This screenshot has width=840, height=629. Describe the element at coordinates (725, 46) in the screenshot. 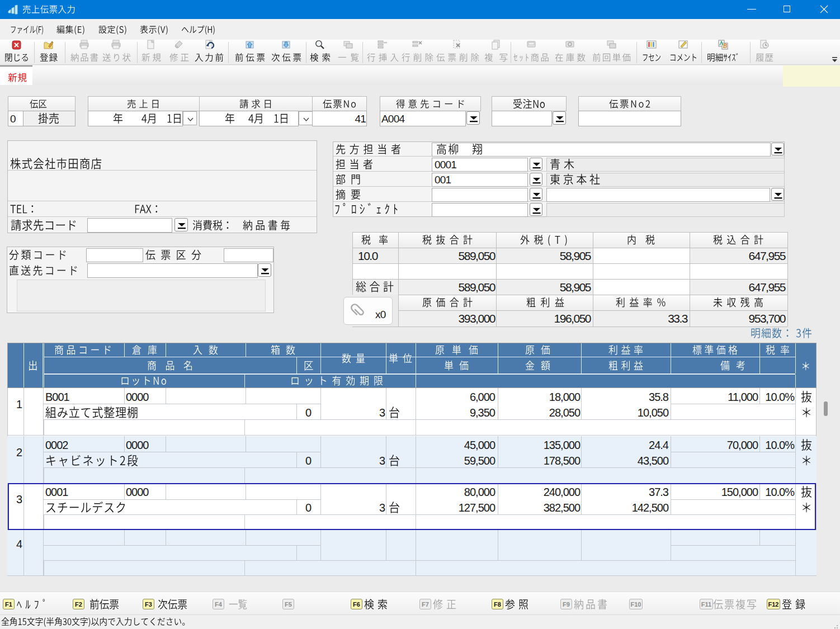

I see `svg-text: B` at that location.